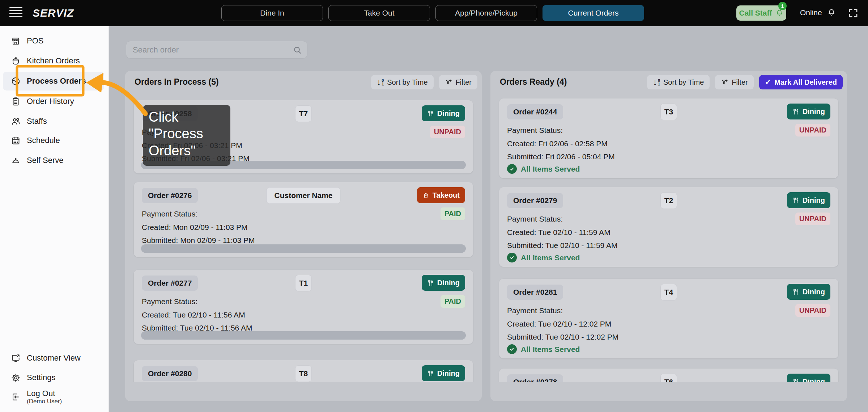 The image size is (868, 412). What do you see at coordinates (16, 13) in the screenshot?
I see `hamburger-menu-icon` at bounding box center [16, 13].